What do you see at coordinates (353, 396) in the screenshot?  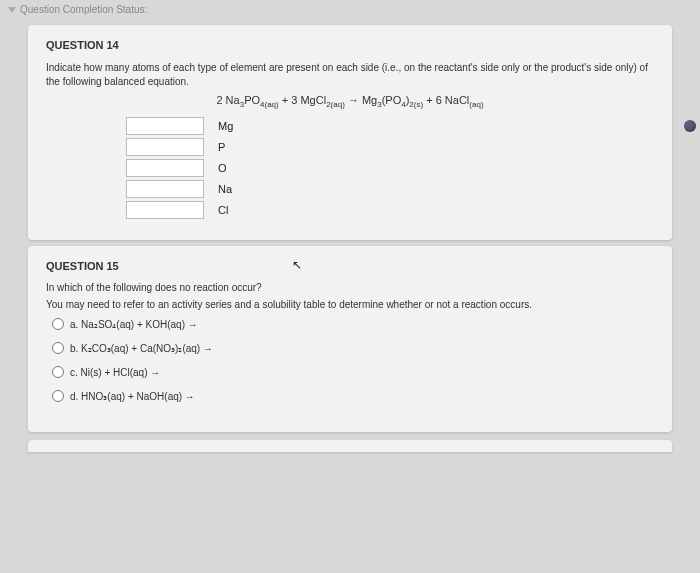 I see `choice-d: d. HNO₃(aq) + NaOH(aq) →` at bounding box center [353, 396].